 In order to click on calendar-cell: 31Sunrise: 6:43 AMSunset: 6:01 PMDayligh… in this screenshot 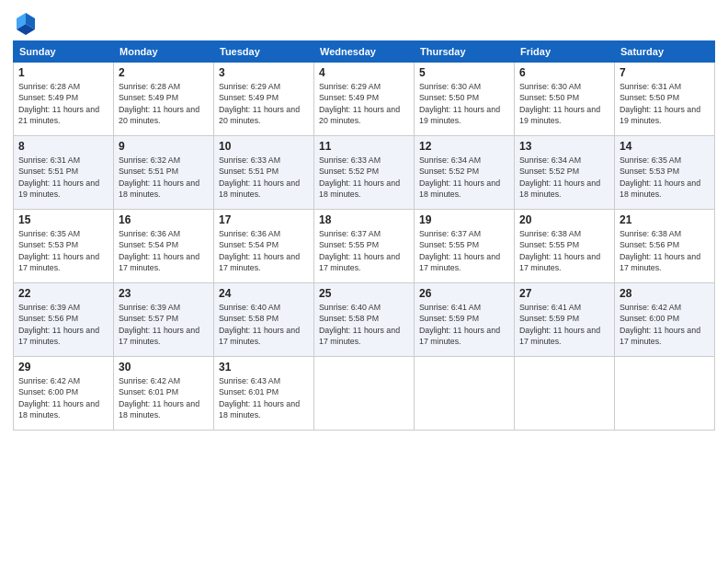, I will do `click(265, 394)`.